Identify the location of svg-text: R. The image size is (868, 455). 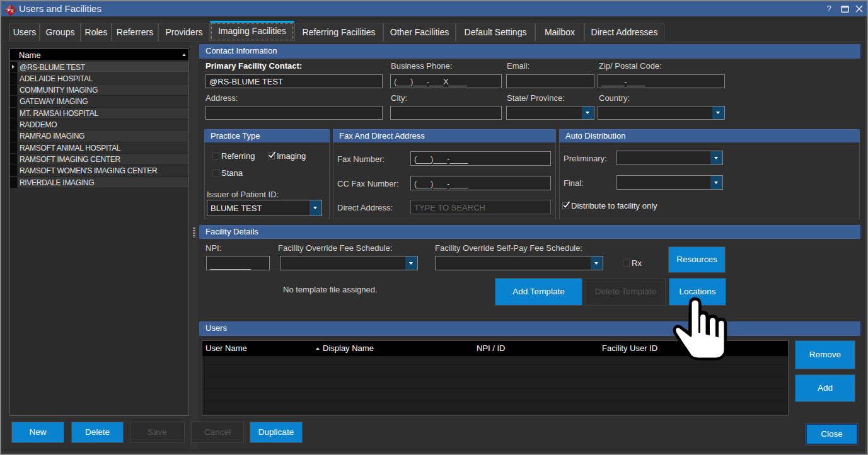
(13, 11).